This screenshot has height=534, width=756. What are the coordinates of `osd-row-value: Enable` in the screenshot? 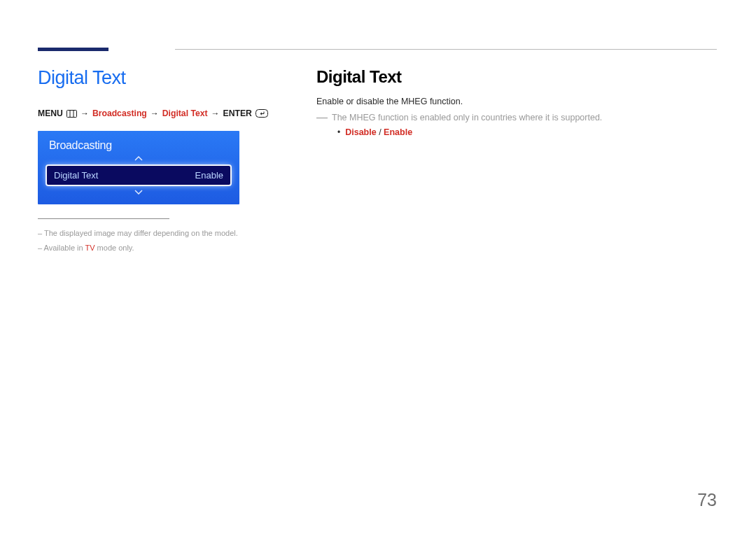 It's located at (209, 175).